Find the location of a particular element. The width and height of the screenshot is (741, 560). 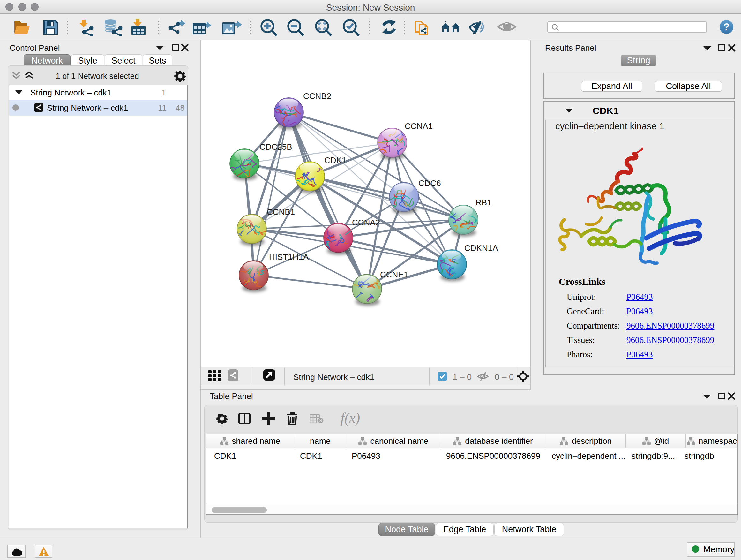

svg-text: CCNB2 is located at coordinates (317, 96).